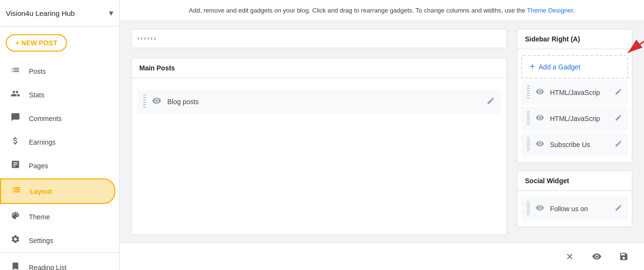 Image resolution: width=644 pixels, height=270 pixels. Describe the element at coordinates (579, 145) in the screenshot. I see `subscribe-us-label: Subscribe Us` at that location.